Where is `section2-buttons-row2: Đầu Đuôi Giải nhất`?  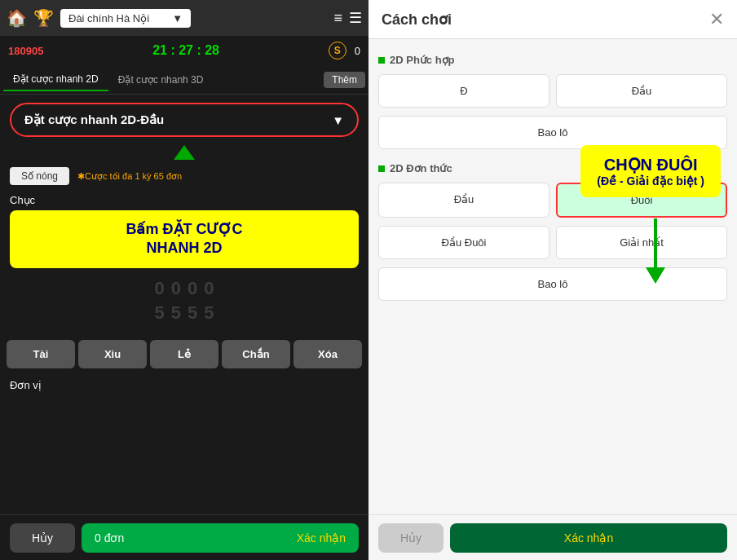 section2-buttons-row2: Đầu Đuôi Giải nhất is located at coordinates (553, 243).